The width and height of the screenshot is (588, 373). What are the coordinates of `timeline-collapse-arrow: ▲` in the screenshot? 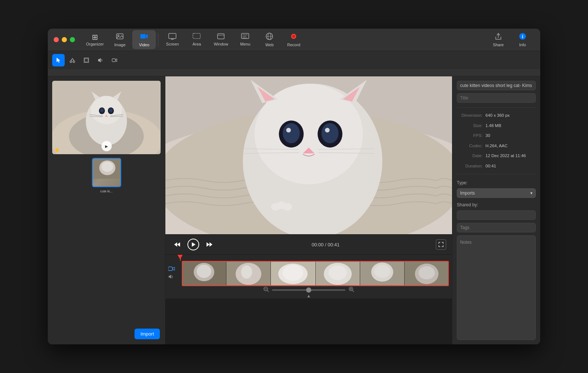 It's located at (309, 296).